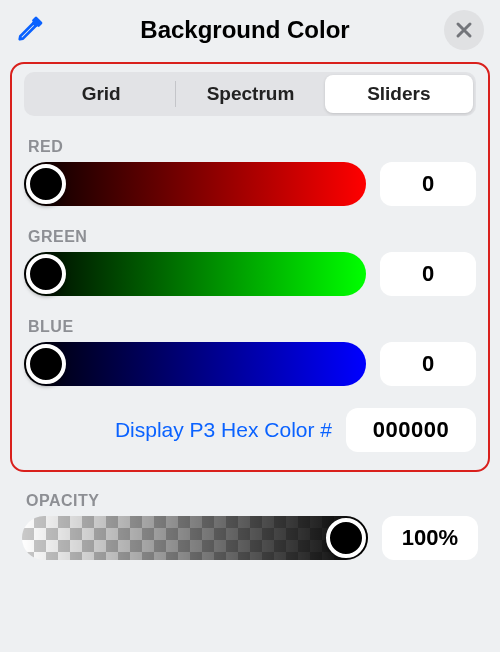 The image size is (500, 652). Describe the element at coordinates (250, 430) in the screenshot. I see `hex-row: Display P3 Hex Color # 000000` at that location.